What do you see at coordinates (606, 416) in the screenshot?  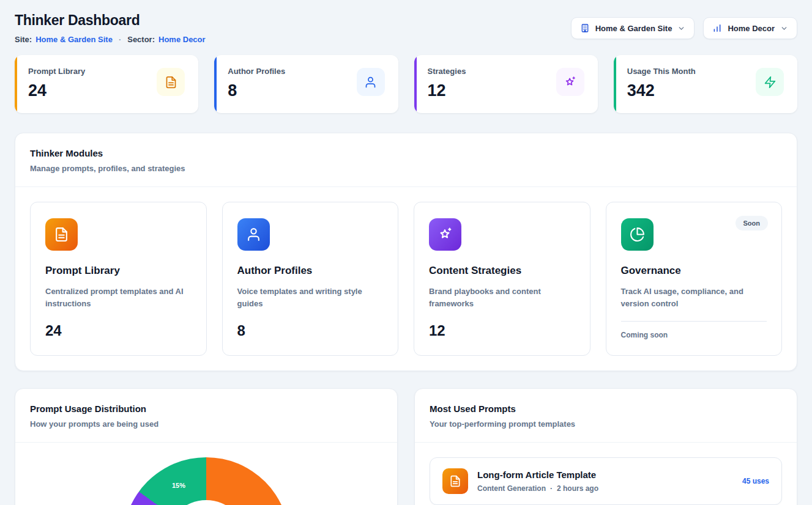 I see `prompts-panel-header: Most Used Prompts Your top-performing pr…` at bounding box center [606, 416].